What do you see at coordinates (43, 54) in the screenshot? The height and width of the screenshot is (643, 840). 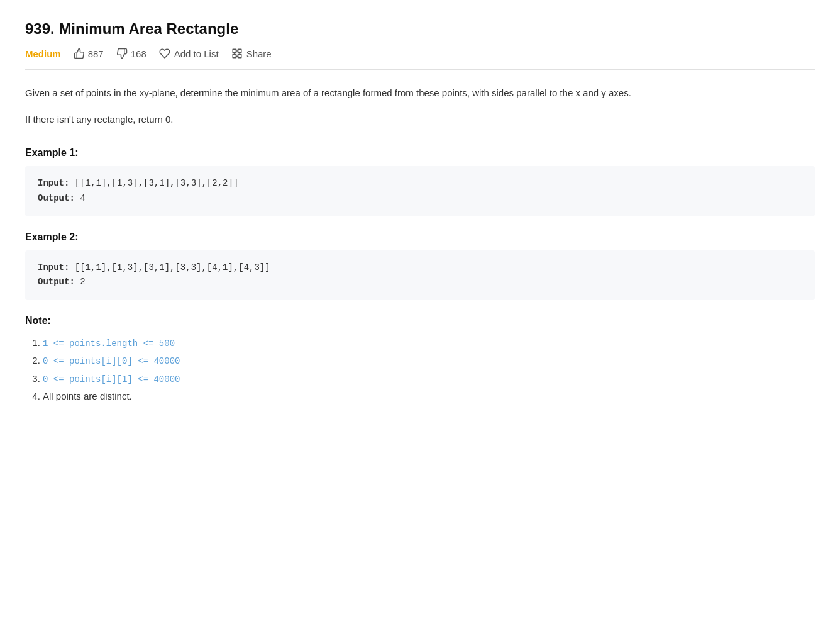 I see `difficulty-badge: Medium` at bounding box center [43, 54].